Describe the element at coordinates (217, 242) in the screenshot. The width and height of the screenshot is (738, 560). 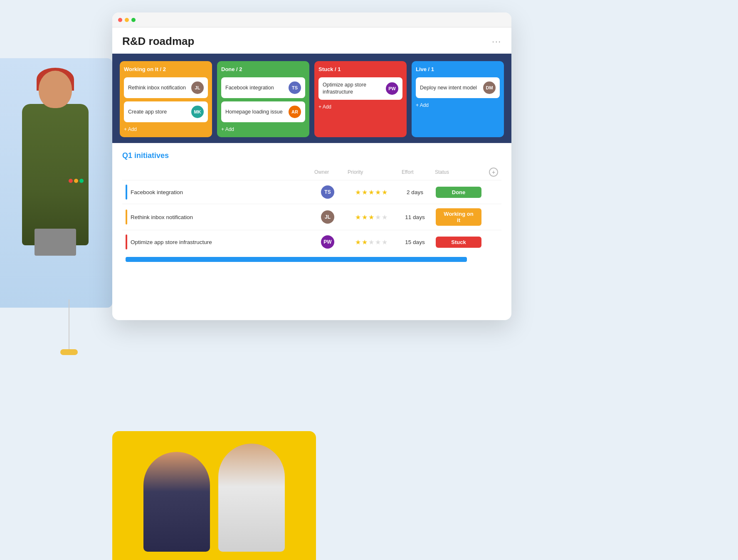
I see `task-name-cell: Optimize app store infrastructure` at that location.